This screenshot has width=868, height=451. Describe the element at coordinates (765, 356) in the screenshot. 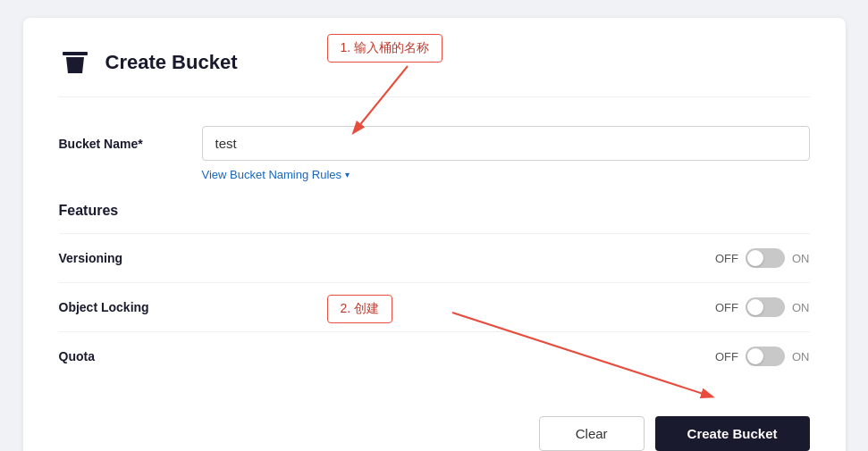

I see `quota-toggle` at that location.